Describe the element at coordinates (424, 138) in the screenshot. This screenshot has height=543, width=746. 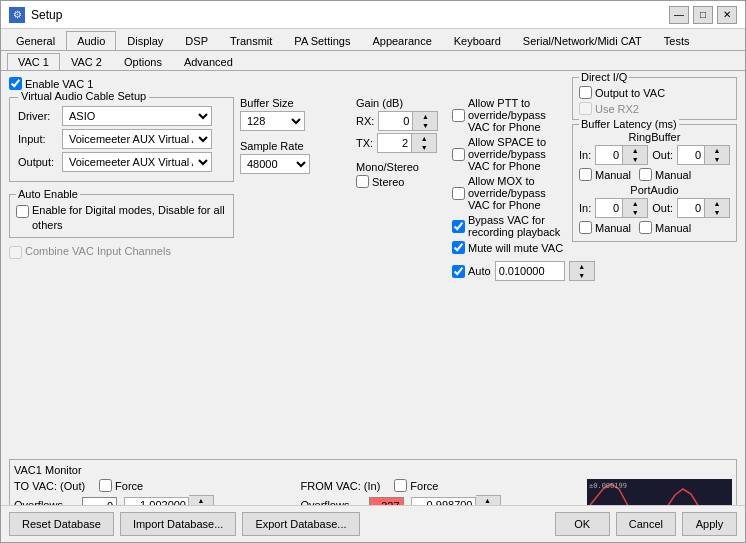
I see `tx-up-btn: ▲` at that location.